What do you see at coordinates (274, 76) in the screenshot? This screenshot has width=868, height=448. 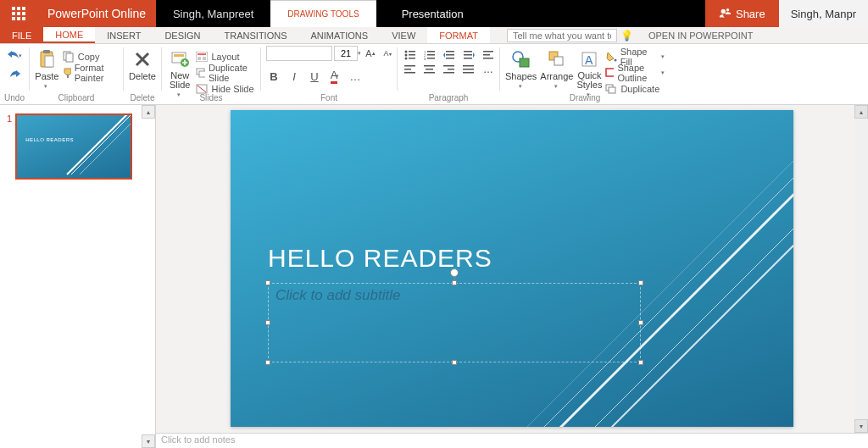 I see `bold-button: B` at bounding box center [274, 76].